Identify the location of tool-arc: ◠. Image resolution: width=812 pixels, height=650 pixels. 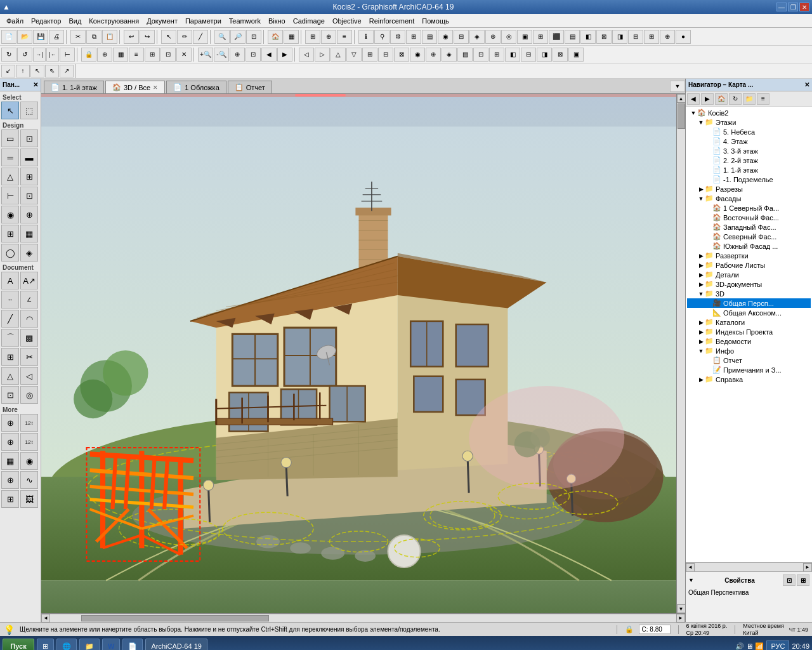
(29, 319).